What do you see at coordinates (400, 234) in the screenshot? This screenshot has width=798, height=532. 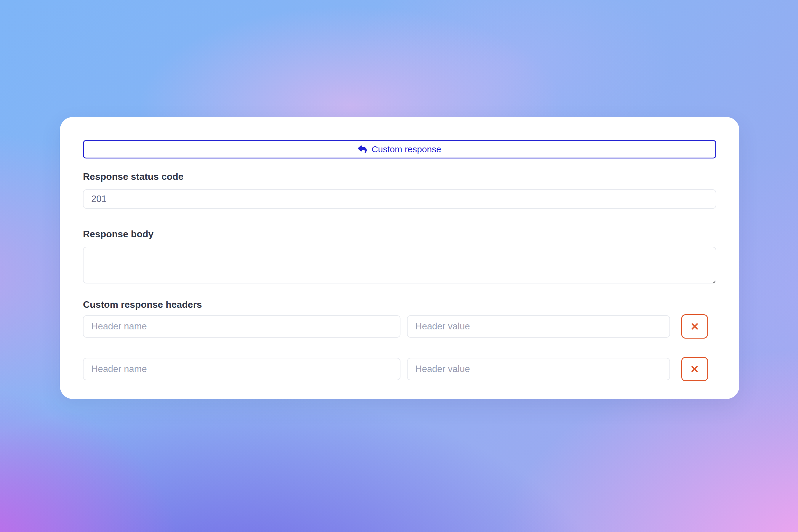 I see `response-body-label: Response body` at bounding box center [400, 234].